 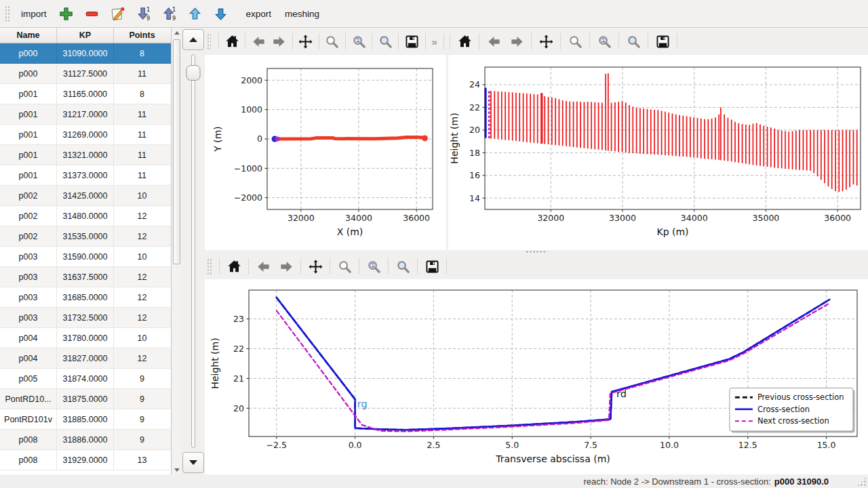 I want to click on table-row: p00331637.500012, so click(x=85, y=277).